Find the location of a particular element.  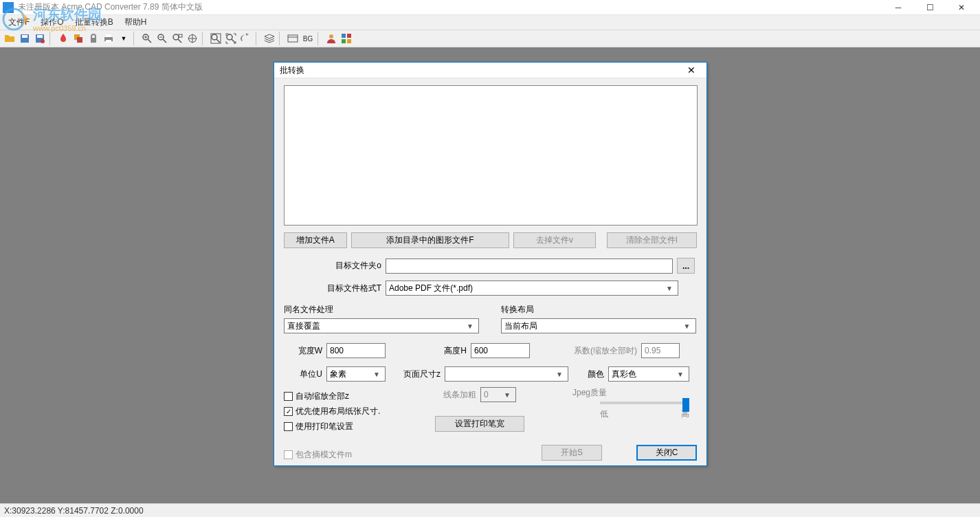

target-format-combo: Adobe PDF 文件(*.pdf) ▼ is located at coordinates (532, 288).